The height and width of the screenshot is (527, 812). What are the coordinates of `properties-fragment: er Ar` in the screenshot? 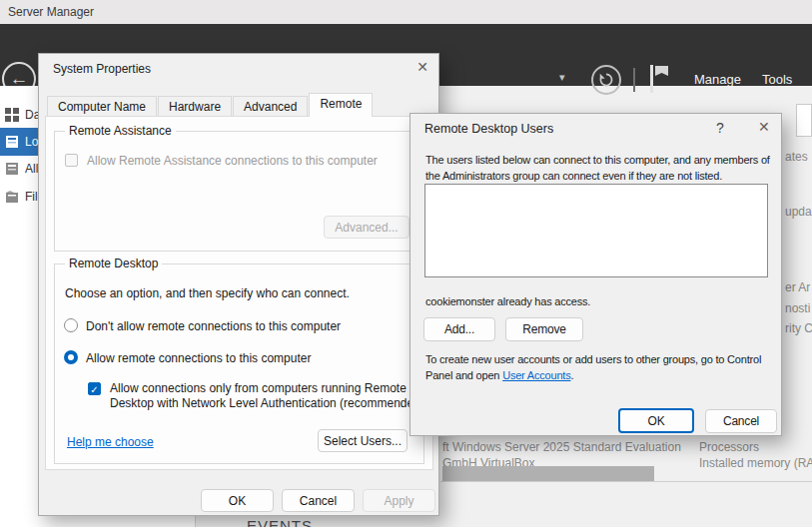 It's located at (797, 287).